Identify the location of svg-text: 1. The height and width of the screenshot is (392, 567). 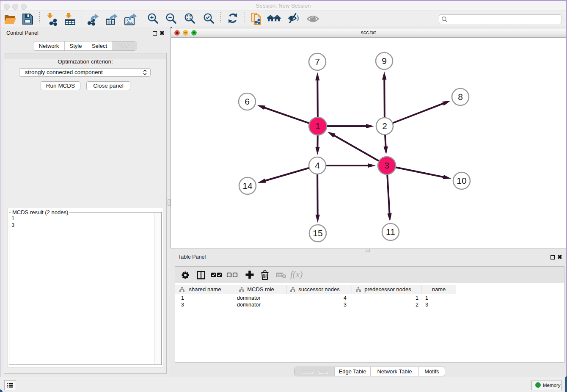
(318, 126).